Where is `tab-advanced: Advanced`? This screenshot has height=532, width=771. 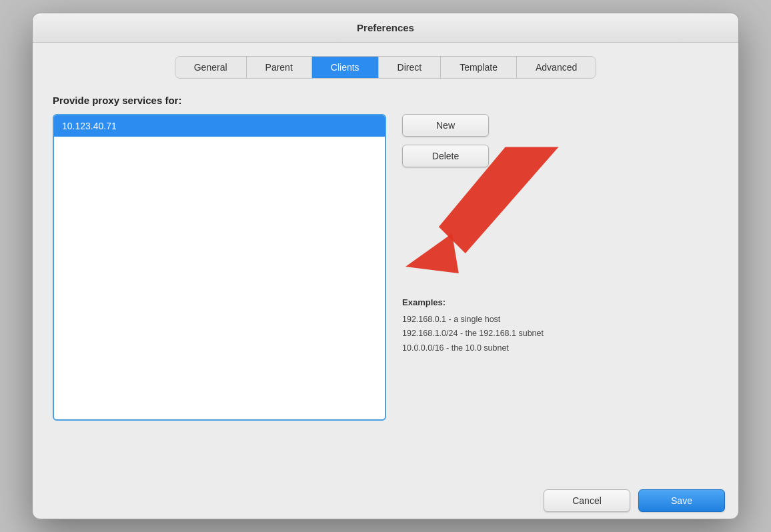
tab-advanced: Advanced is located at coordinates (556, 67).